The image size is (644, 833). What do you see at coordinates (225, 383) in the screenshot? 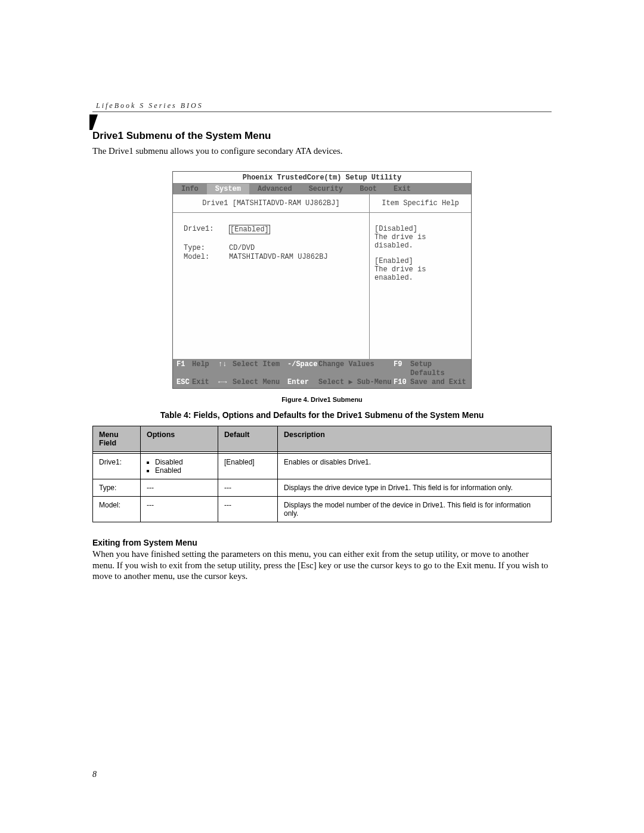
I see `hotkey-leftright-icon: ←→` at bounding box center [225, 383].